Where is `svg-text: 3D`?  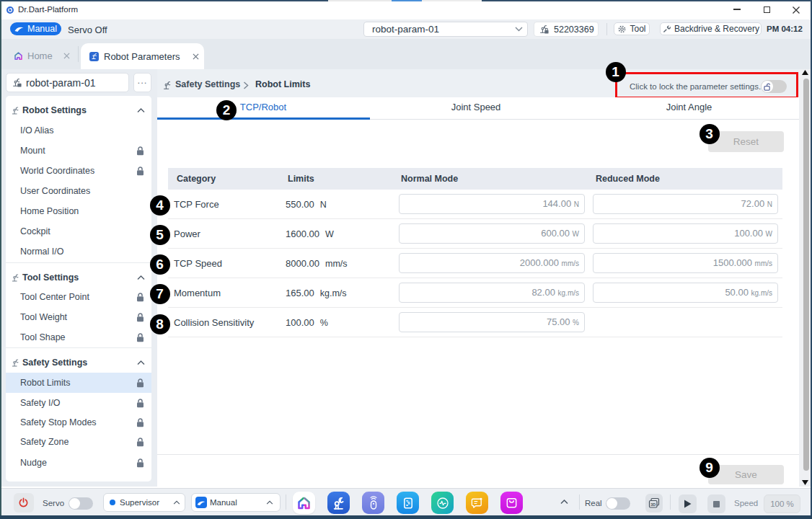 svg-text: 3D is located at coordinates (653, 505).